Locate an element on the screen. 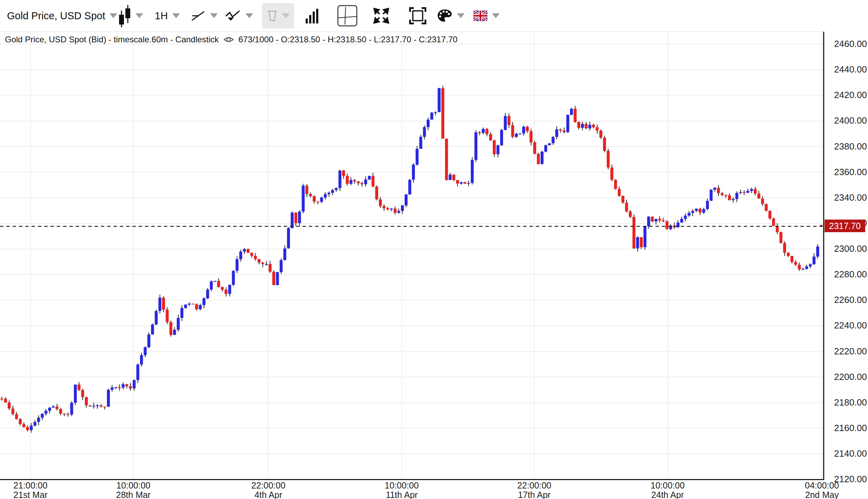 This screenshot has width=868, height=499. theme-palette-button is located at coordinates (451, 16).